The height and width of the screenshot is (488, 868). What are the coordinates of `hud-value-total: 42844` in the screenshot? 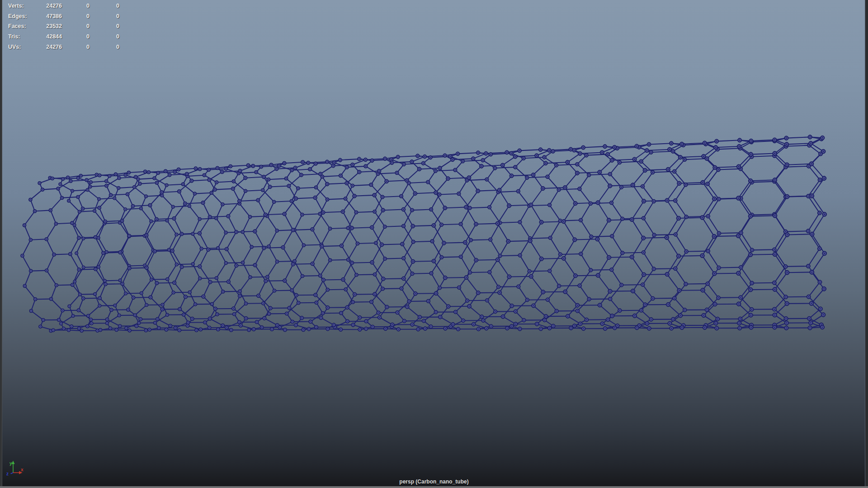 It's located at (46, 37).